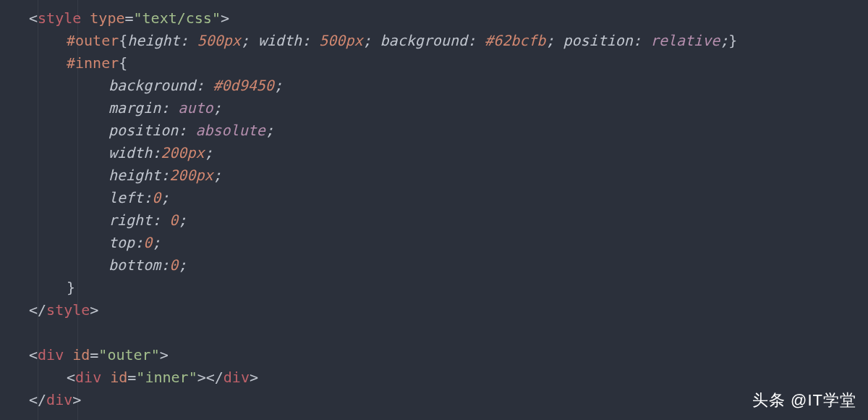 The height and width of the screenshot is (420, 868). Describe the element at coordinates (93, 63) in the screenshot. I see `css-selector: #inner` at that location.